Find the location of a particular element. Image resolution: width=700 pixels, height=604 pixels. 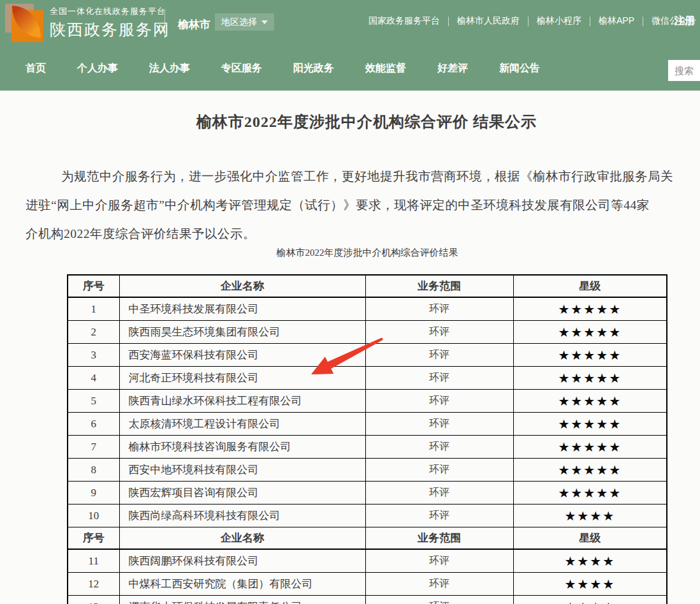

row-number: 6 is located at coordinates (93, 424).